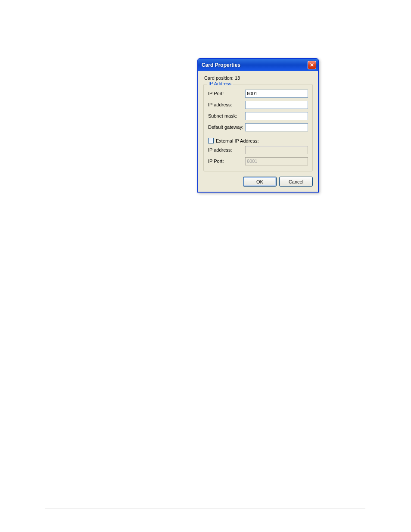 The width and height of the screenshot is (411, 532). What do you see at coordinates (227, 93) in the screenshot?
I see `ip-port-label: IP Port:` at bounding box center [227, 93].